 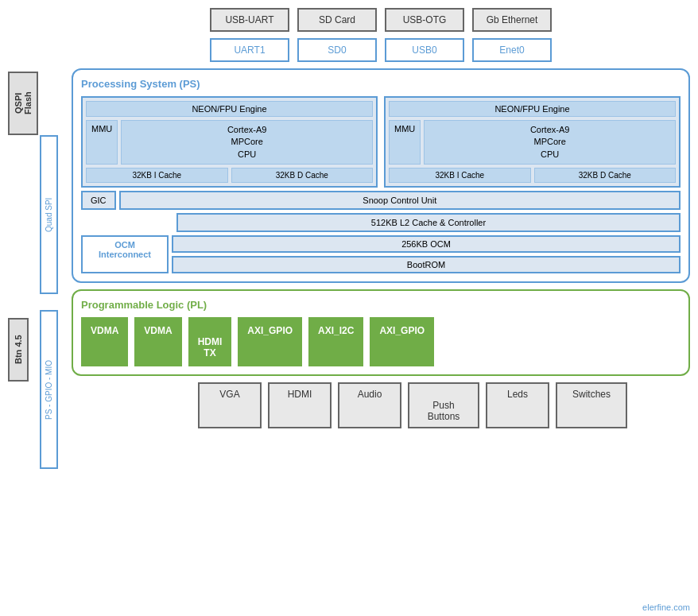 What do you see at coordinates (381, 254) in the screenshot?
I see `ocm-row: OCM Interconnect 256KB OCM BootROM` at bounding box center [381, 254].